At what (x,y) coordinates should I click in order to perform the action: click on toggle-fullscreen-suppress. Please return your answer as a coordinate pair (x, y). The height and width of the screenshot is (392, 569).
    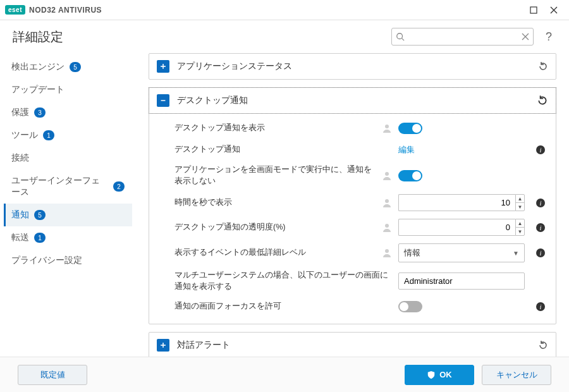
    Looking at the image, I should click on (410, 176).